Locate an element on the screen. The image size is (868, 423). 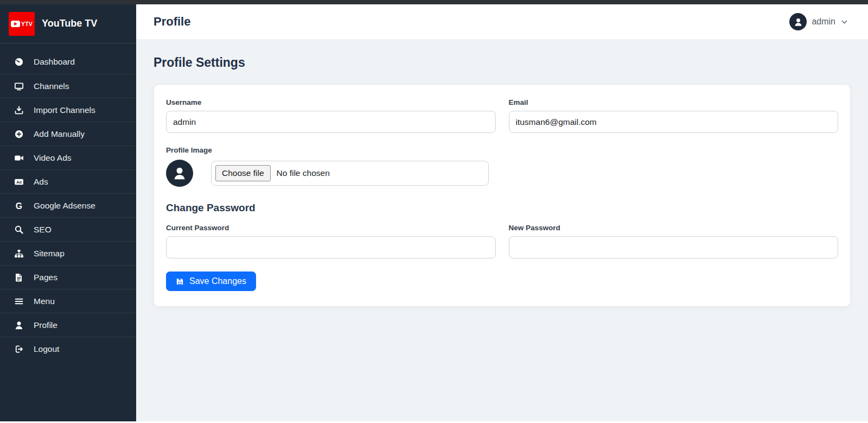
video-camera-icon is located at coordinates (19, 158).